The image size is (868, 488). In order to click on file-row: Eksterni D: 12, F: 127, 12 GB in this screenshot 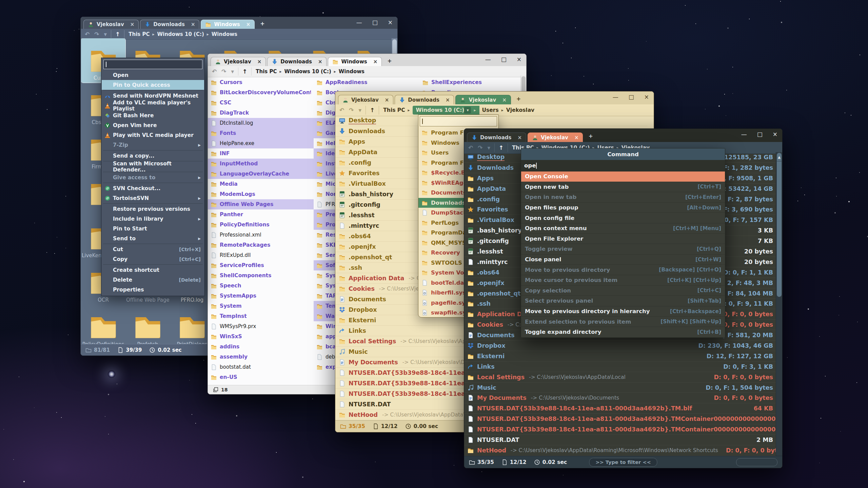, I will do `click(620, 357)`.